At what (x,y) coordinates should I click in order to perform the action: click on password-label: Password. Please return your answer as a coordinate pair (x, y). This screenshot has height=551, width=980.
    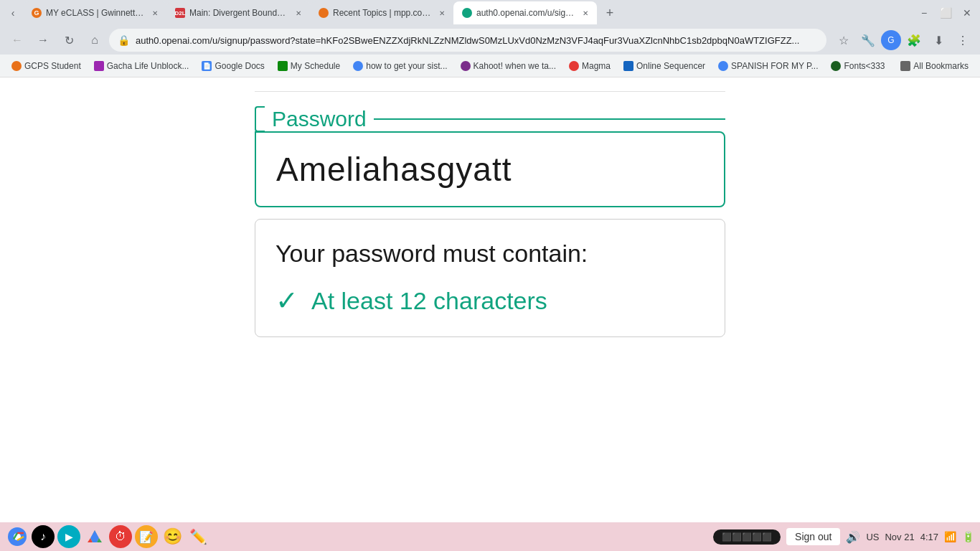
    Looking at the image, I should click on (319, 119).